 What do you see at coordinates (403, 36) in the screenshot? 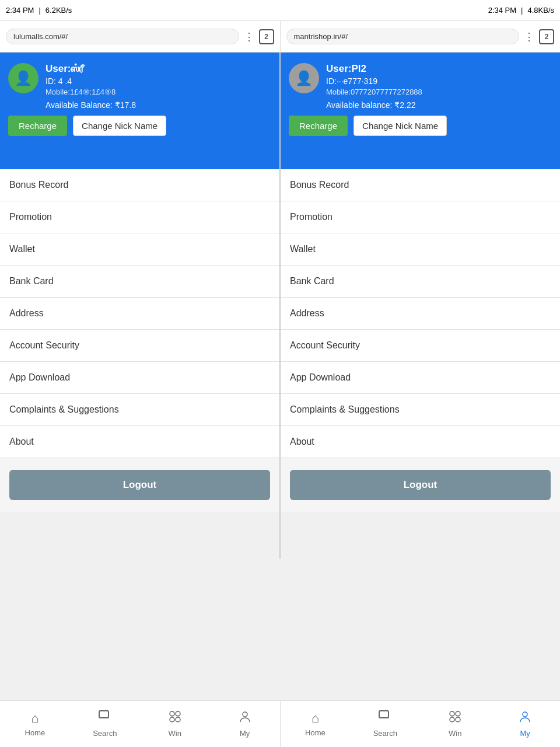
I see `address-bar-right: mantrishop.in/#/` at bounding box center [403, 36].